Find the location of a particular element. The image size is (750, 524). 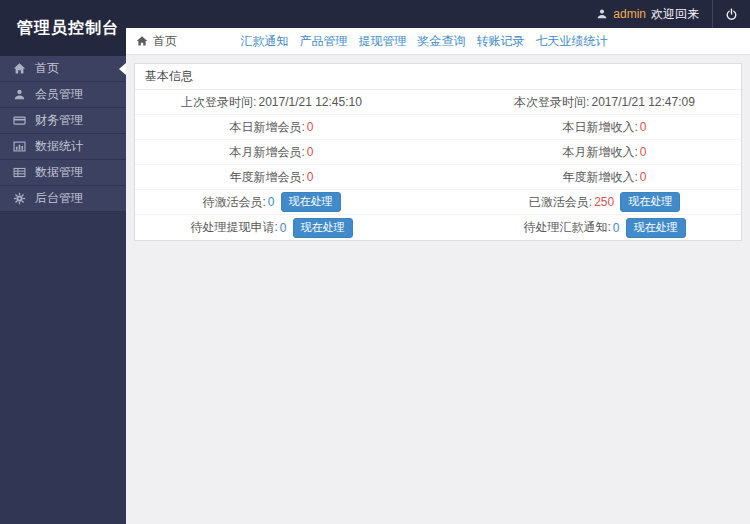

sidebar-item-label: 数据统计 is located at coordinates (59, 146).